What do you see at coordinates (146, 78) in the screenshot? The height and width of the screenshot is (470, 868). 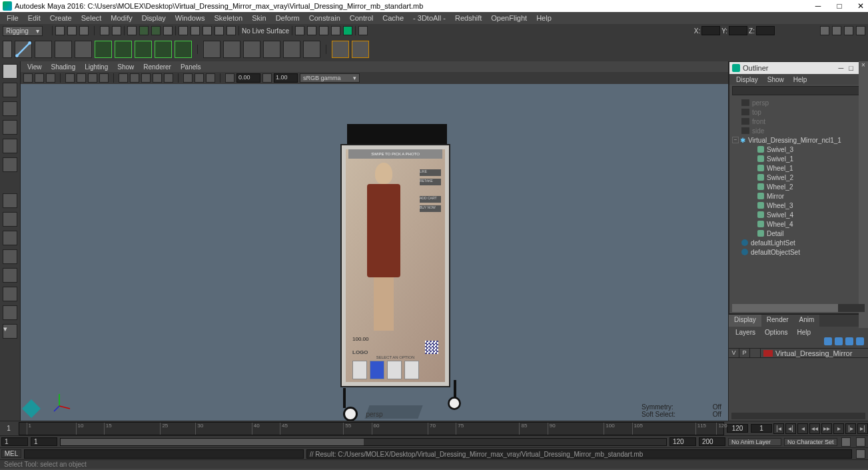 I see `vp-textured-icon` at bounding box center [146, 78].